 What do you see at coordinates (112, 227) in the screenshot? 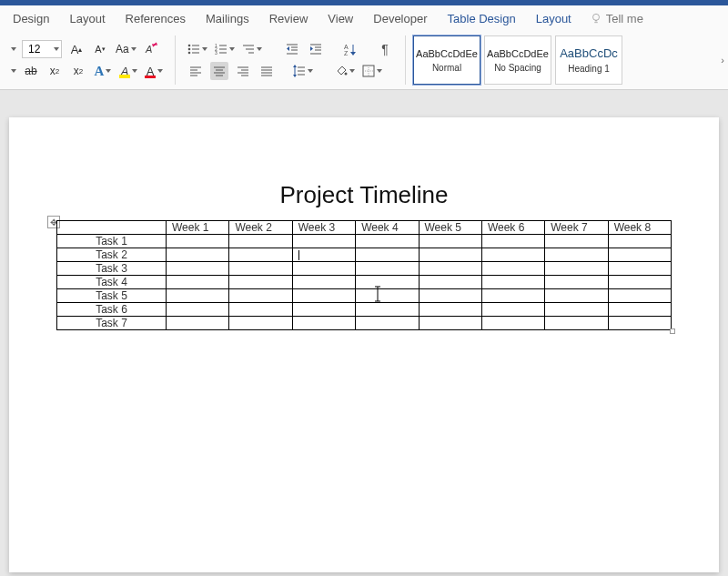
I see `header-blank` at bounding box center [112, 227].